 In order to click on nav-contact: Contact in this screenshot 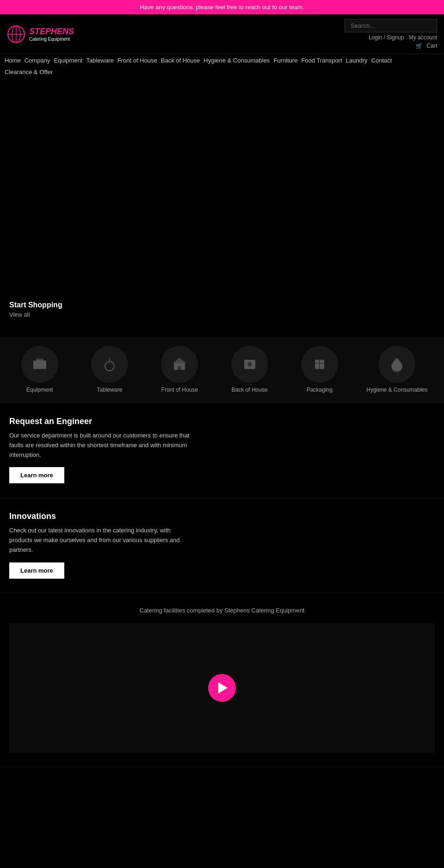, I will do `click(382, 60)`.